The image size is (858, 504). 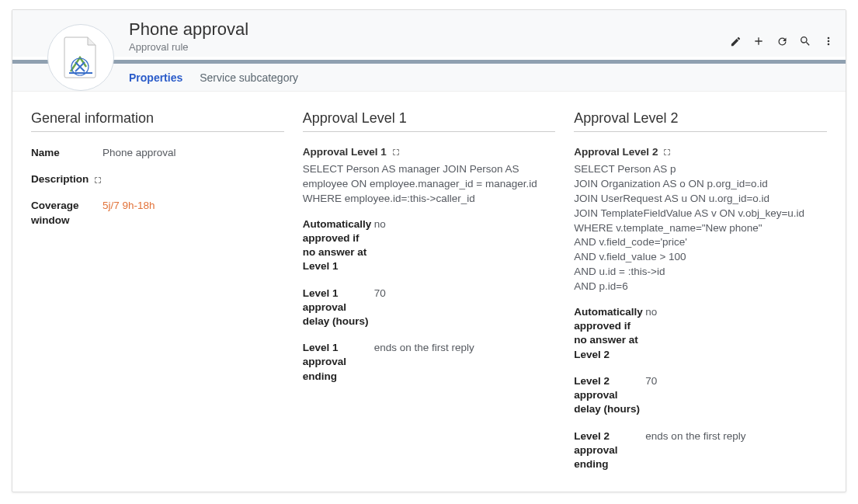 What do you see at coordinates (480, 47) in the screenshot?
I see `page-subtitle: Approval rule` at bounding box center [480, 47].